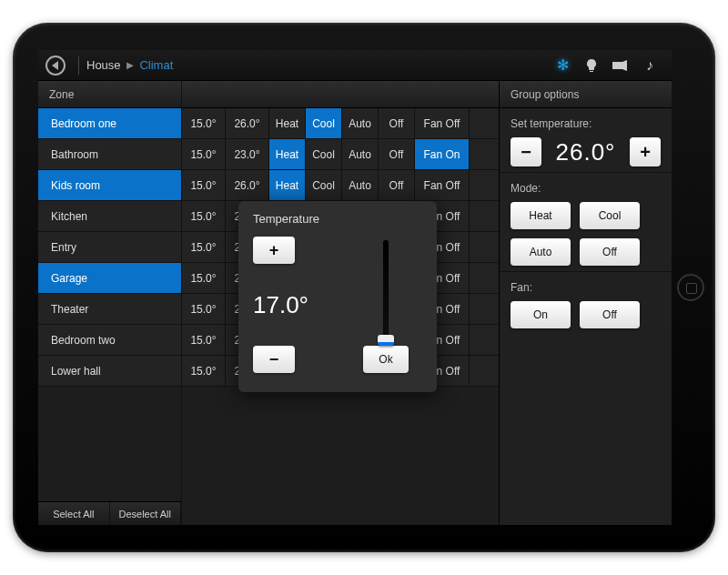  What do you see at coordinates (109, 513) in the screenshot?
I see `zone-footer: Select All Deselect All` at bounding box center [109, 513].